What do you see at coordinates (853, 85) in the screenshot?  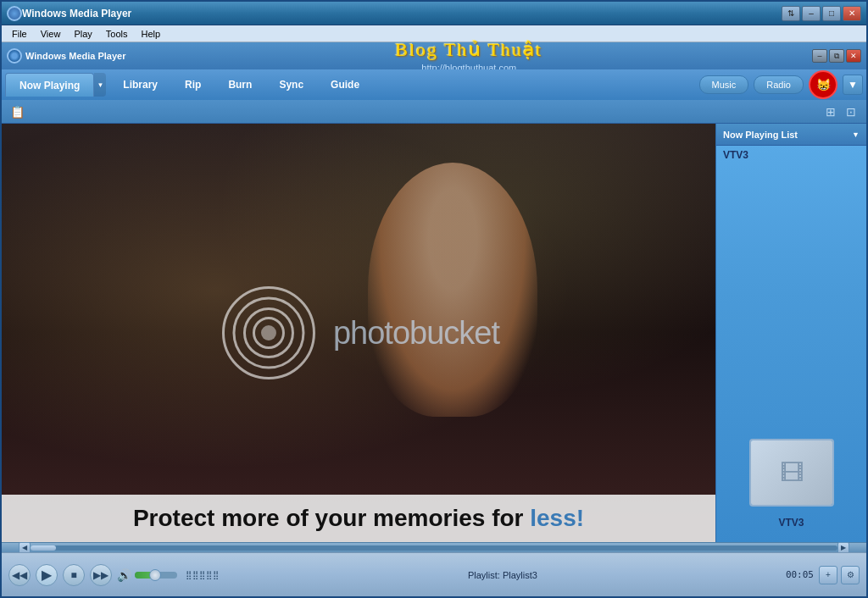 I see `nav-expand-button: ▼` at bounding box center [853, 85].